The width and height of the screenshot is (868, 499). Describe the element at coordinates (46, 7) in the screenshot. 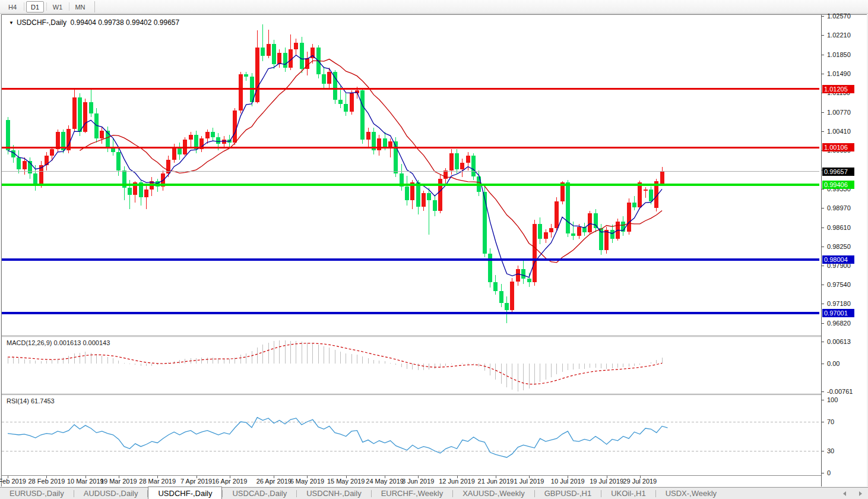

I see `timeframe-buttons: H4D1W1MN` at that location.